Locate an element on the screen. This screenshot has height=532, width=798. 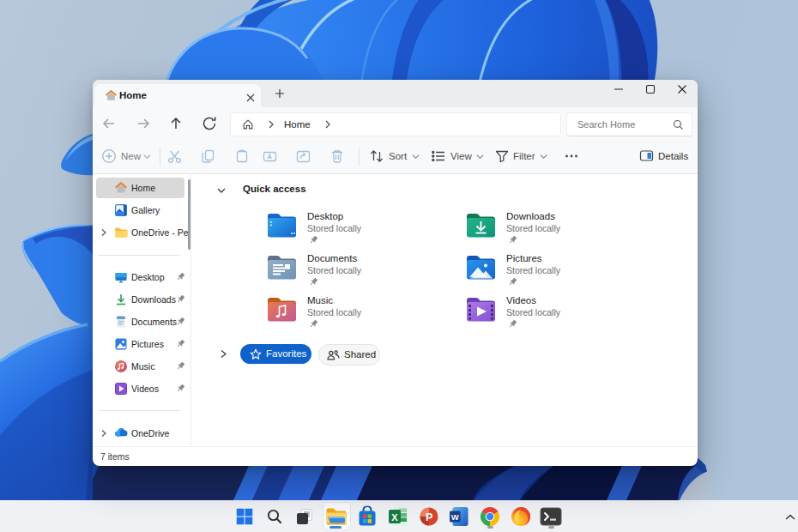
svg-text: W is located at coordinates (455, 517).